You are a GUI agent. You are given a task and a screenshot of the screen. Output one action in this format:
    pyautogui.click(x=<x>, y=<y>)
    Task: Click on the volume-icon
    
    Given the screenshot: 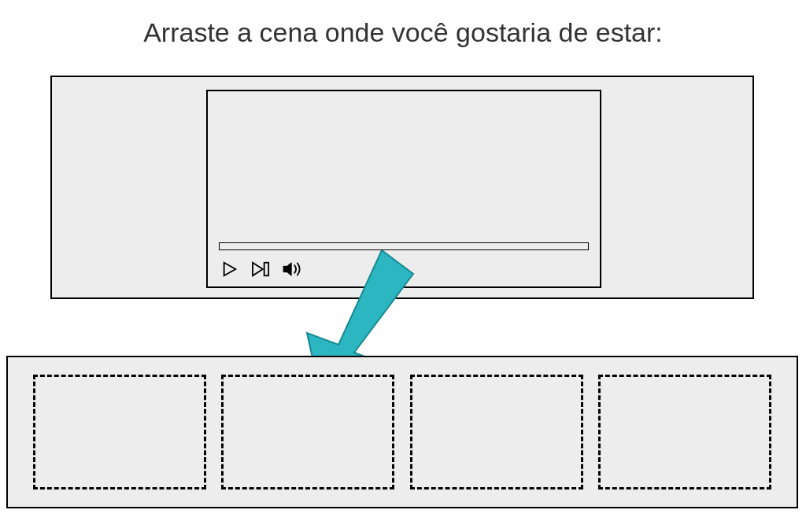 What is the action you would take?
    pyautogui.click(x=293, y=269)
    